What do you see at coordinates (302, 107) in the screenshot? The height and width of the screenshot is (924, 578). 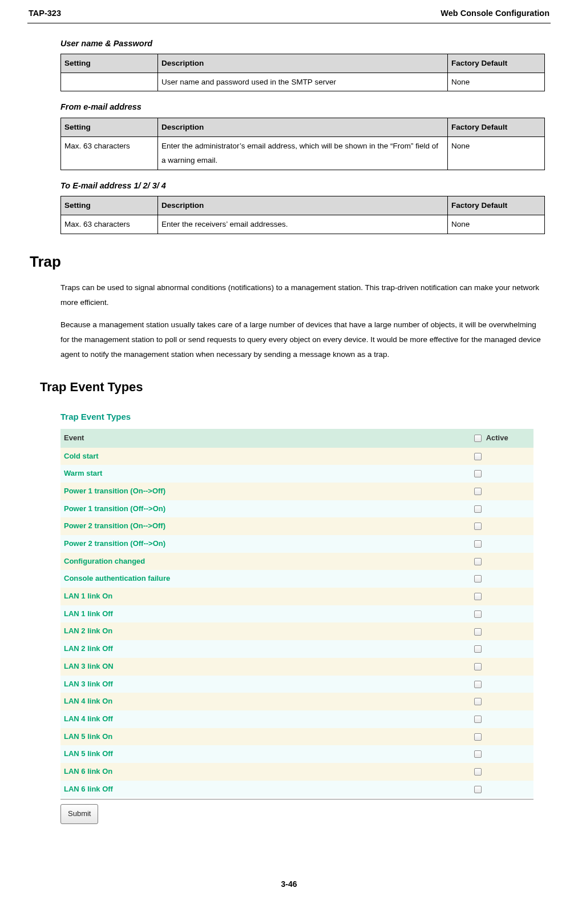 I see `table-title: From e-mail address` at bounding box center [302, 107].